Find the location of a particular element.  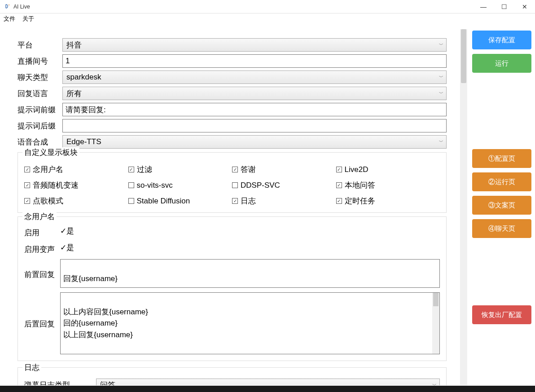

checkbox-item: ✓点歌模式 is located at coordinates (76, 201).